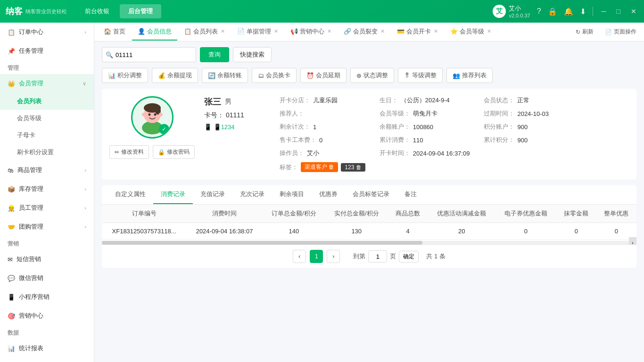 This screenshot has width=644, height=362. I want to click on user-name-version: 艾小 v2.0.0.37, so click(520, 11).